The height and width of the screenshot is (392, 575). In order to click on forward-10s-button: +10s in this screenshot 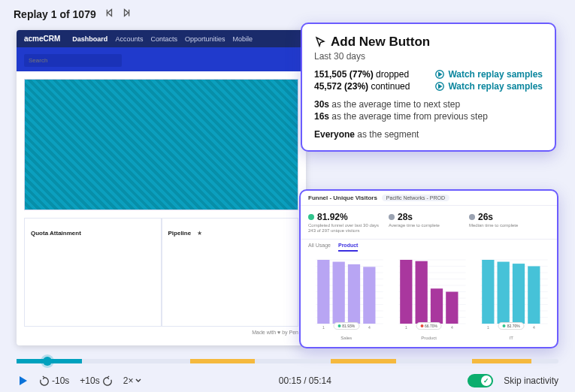, I will do `click(96, 381)`.